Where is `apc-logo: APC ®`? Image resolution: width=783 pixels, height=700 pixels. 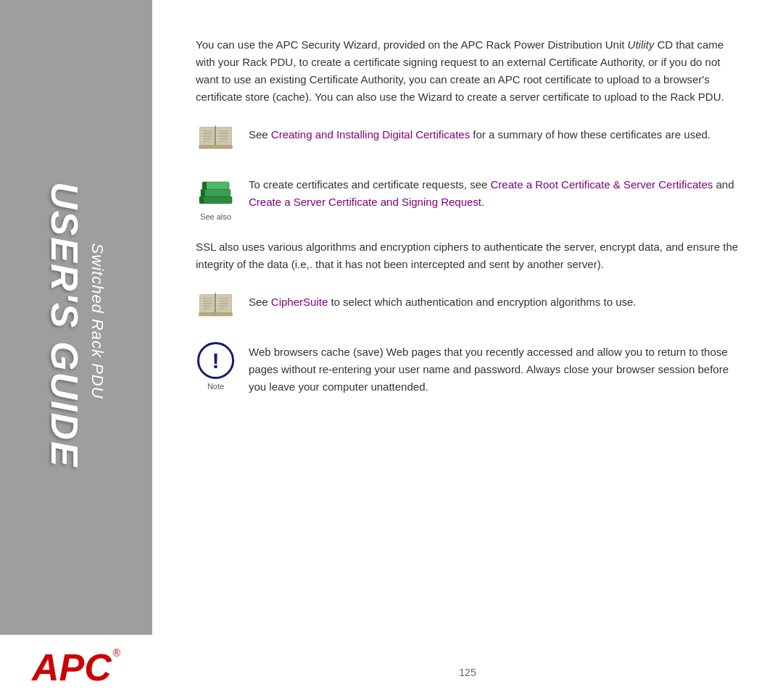 apc-logo: APC ® is located at coordinates (76, 667).